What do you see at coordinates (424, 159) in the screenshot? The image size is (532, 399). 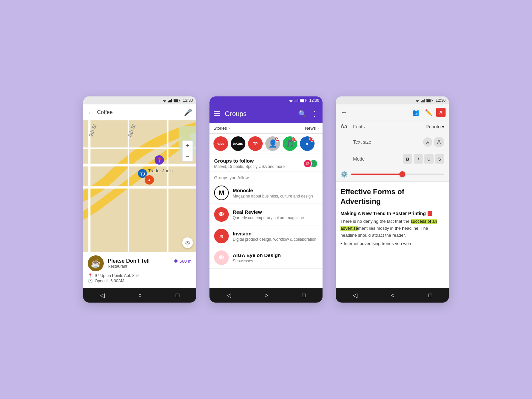 I see `mode-controls: B I U S` at bounding box center [424, 159].